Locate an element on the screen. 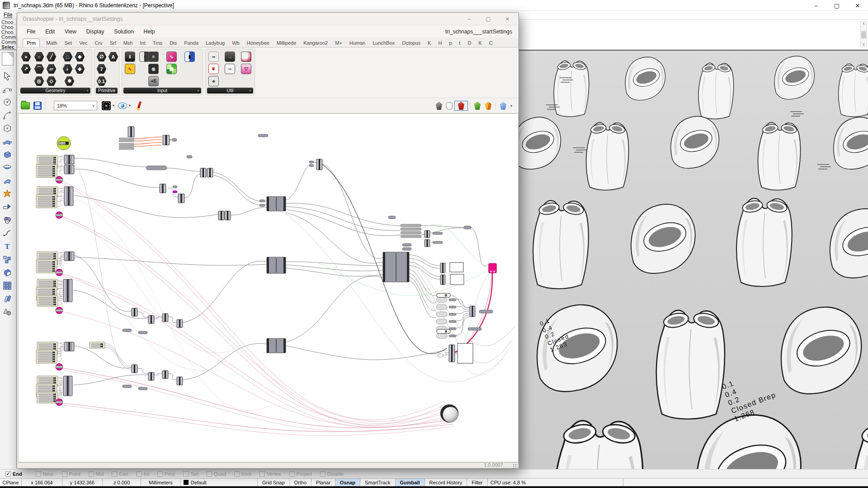  gh-tab-set: Set is located at coordinates (69, 43).